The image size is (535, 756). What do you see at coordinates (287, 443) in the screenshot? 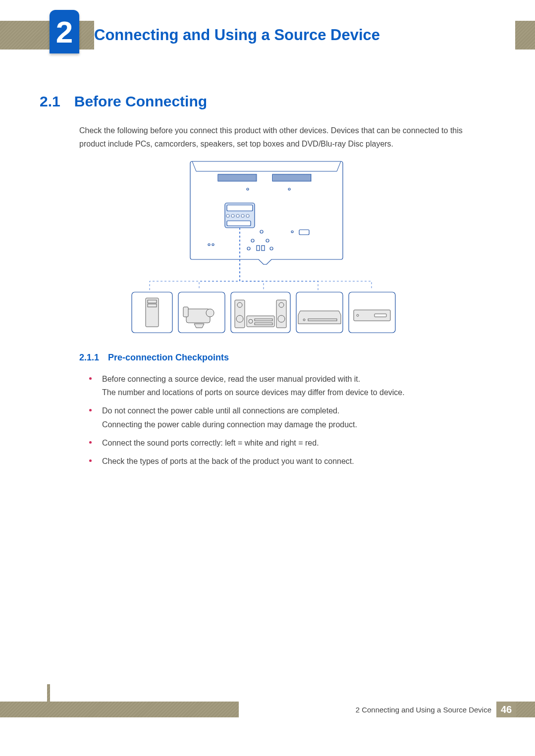
I see `list-item: Connect the sound ports correctly: left …` at bounding box center [287, 443].